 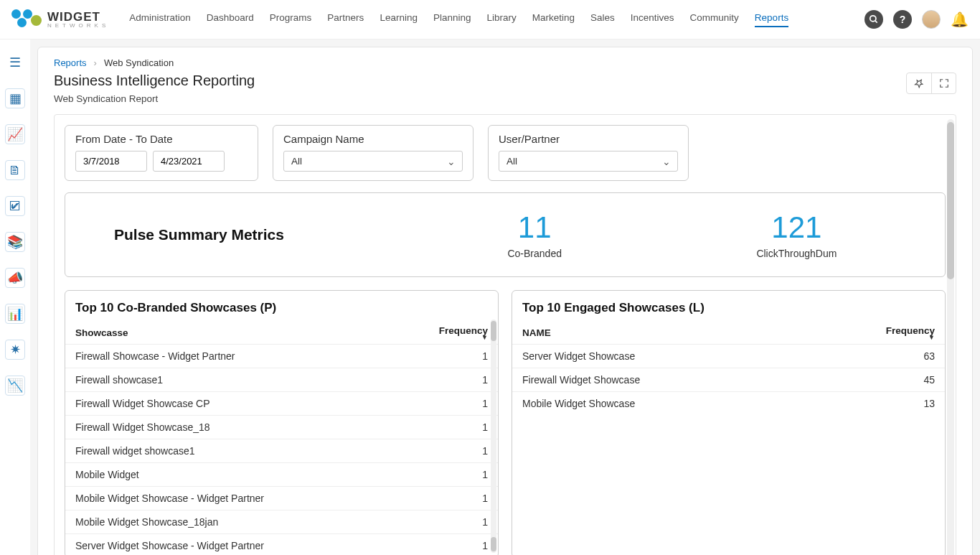 What do you see at coordinates (228, 498) in the screenshot?
I see `cell-name: Mobile Widget Showcase - Widget Partner` at bounding box center [228, 498].